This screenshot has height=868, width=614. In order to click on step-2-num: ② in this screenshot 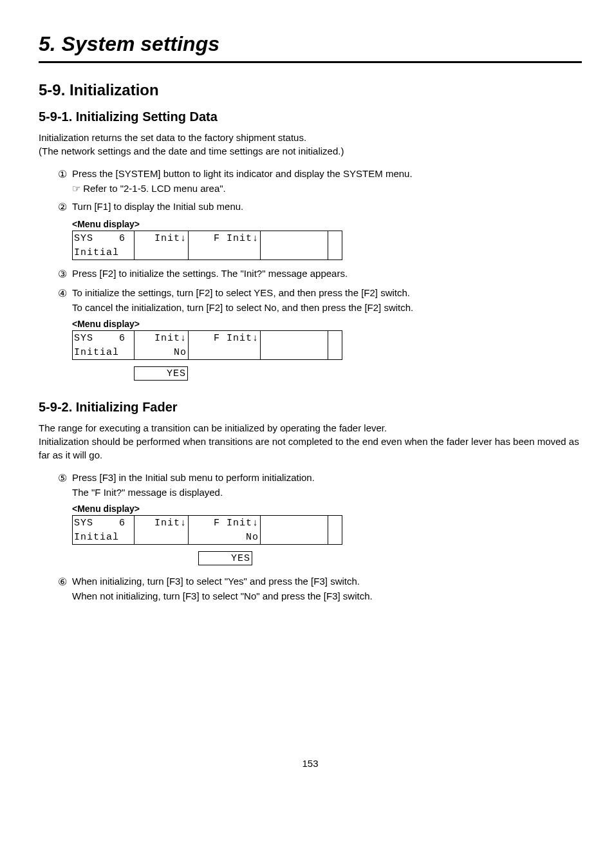, I will do `click(65, 207)`.